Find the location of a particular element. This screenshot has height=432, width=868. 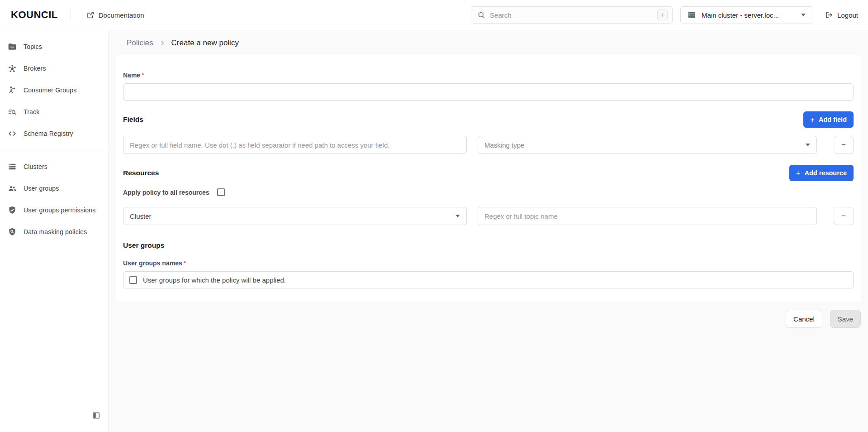

user-groups-section-header: User groups is located at coordinates (489, 245).